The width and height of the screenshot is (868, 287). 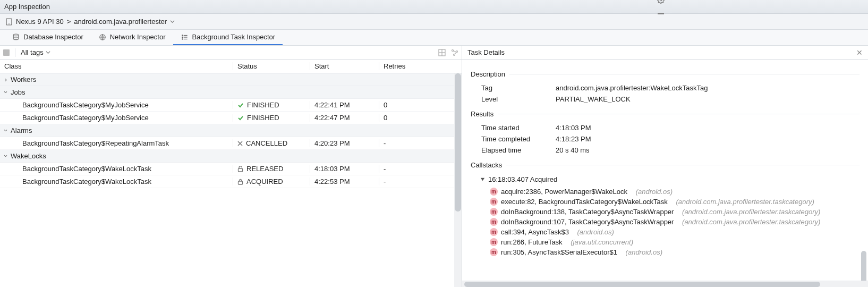 I want to click on title-bar: App Inspection, so click(x=434, y=7).